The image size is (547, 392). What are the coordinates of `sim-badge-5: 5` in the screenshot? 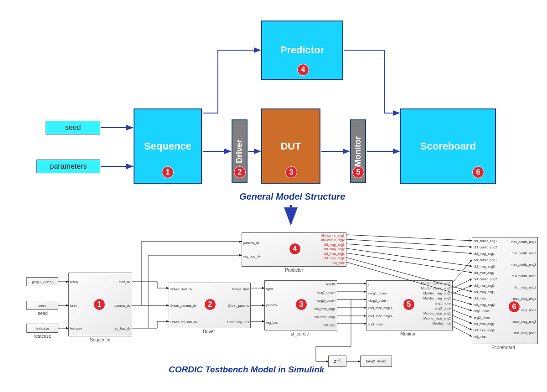 It's located at (409, 304).